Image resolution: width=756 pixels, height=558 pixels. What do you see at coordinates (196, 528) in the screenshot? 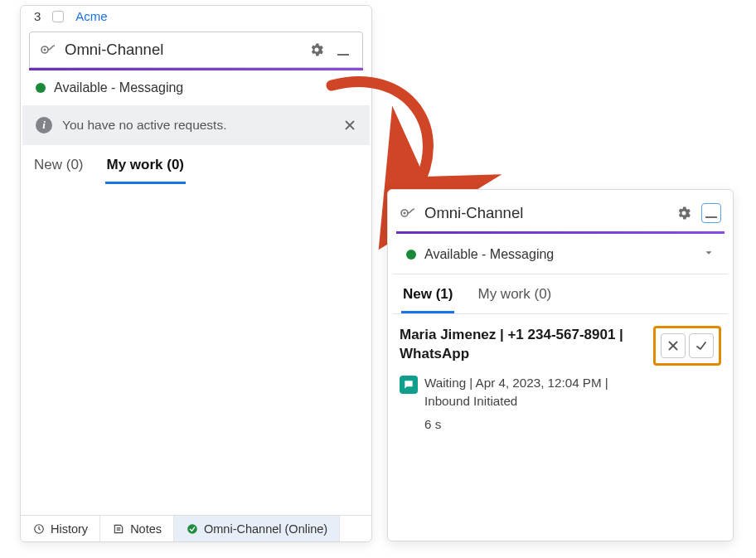
I see `utility-bar: History Notes Omni-Channel (Online)` at bounding box center [196, 528].